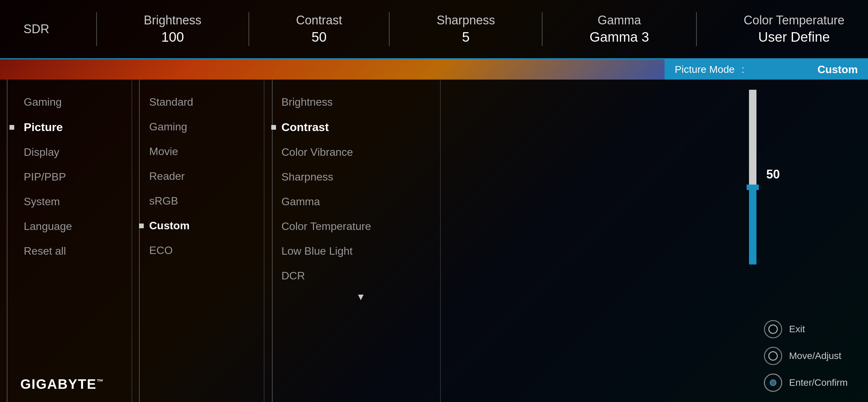  I want to click on contrast-label: Contrast, so click(319, 20).